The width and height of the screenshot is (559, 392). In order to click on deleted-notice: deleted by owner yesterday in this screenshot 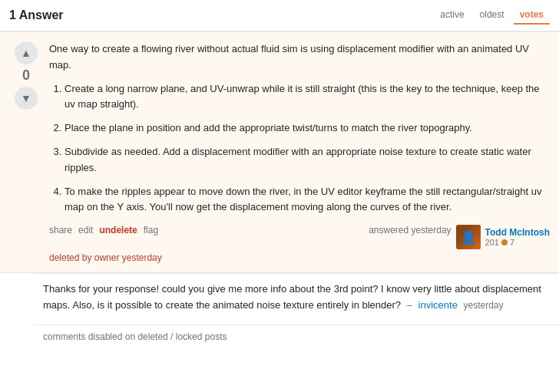, I will do `click(299, 258)`.